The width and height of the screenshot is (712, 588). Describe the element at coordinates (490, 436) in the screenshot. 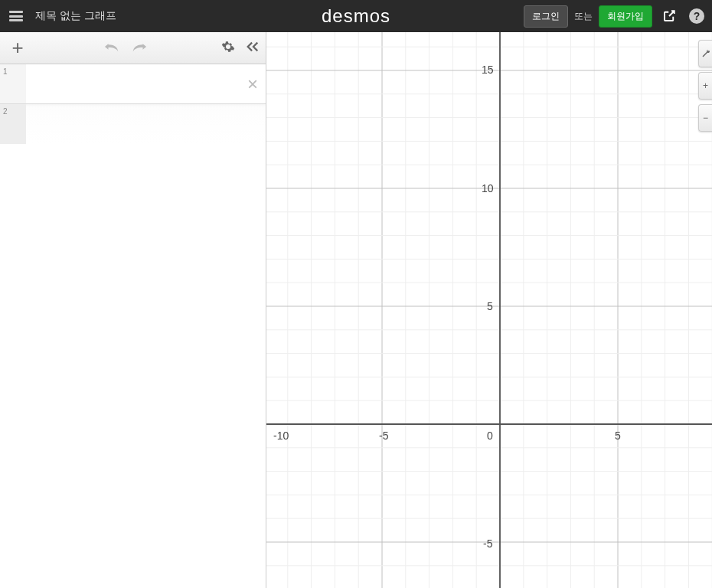

I see `x-axis-label: 0` at that location.